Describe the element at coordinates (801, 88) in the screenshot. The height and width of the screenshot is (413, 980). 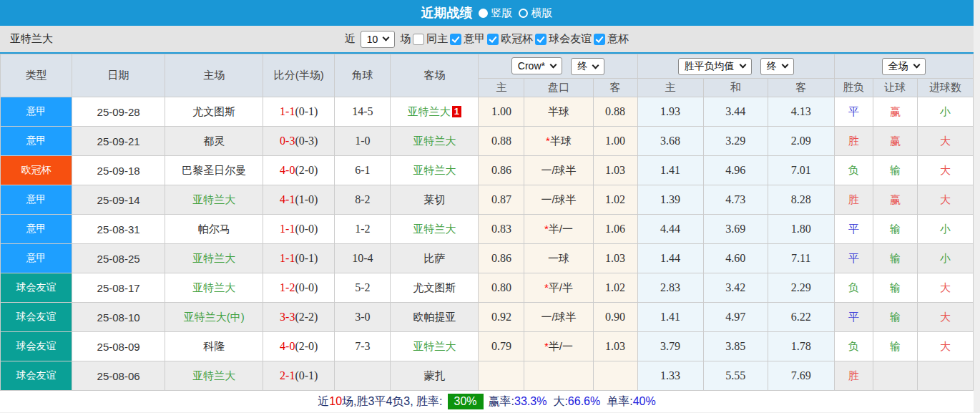
I see `subheader-euro-away: 客` at that location.